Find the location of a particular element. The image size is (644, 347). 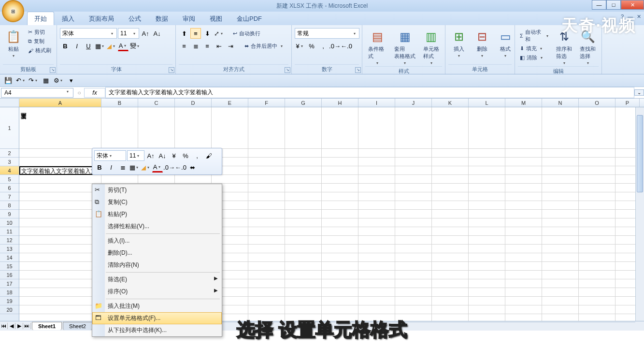

align-middle-button: ≡ is located at coordinates (196, 33).